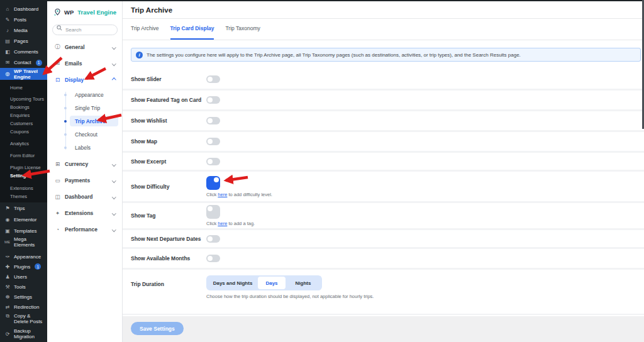 Image resolution: width=644 pixels, height=342 pixels. What do you see at coordinates (24, 231) in the screenshot?
I see `admin-menu-item-templates: ▣ Templates` at bounding box center [24, 231].